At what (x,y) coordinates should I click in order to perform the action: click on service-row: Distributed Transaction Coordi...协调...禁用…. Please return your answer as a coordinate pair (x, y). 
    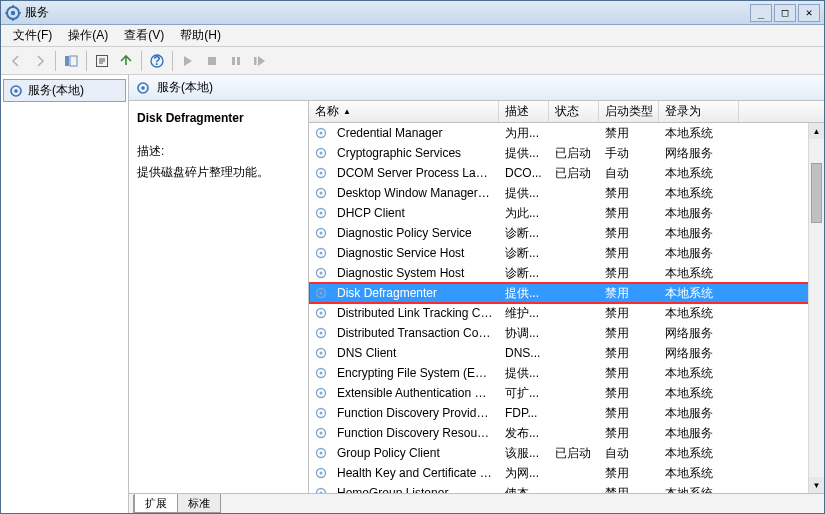
    Looking at the image, I should click on (566, 333).